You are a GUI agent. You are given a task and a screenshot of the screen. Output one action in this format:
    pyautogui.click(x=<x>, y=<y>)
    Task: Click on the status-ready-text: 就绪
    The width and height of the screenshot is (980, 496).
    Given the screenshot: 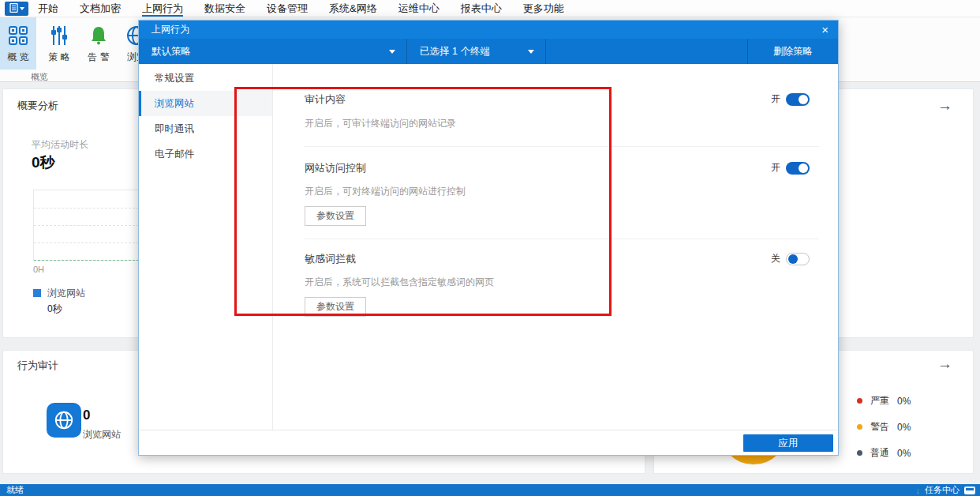 What is the action you would take?
    pyautogui.click(x=15, y=490)
    